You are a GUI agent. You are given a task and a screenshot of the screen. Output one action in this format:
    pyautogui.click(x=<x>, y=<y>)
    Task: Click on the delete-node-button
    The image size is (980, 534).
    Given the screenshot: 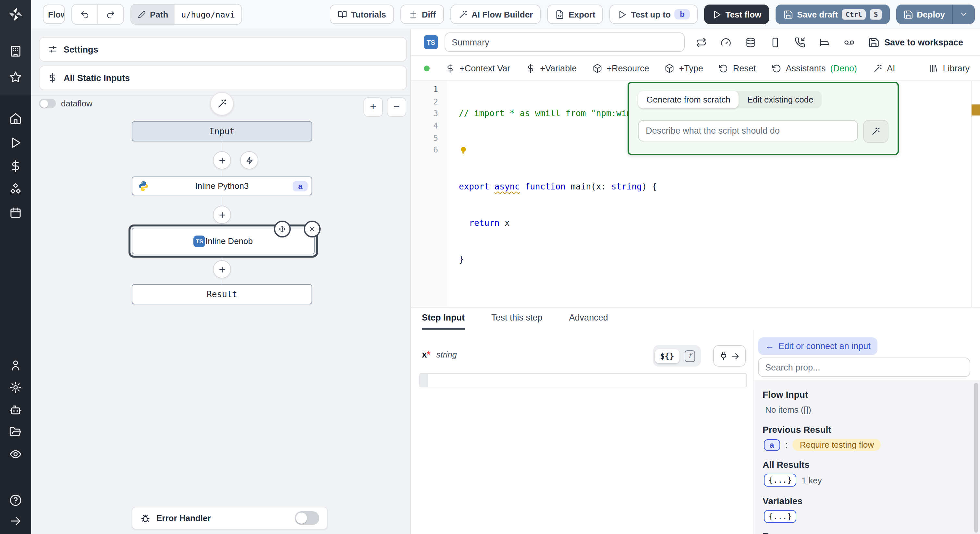 What is the action you would take?
    pyautogui.click(x=312, y=229)
    